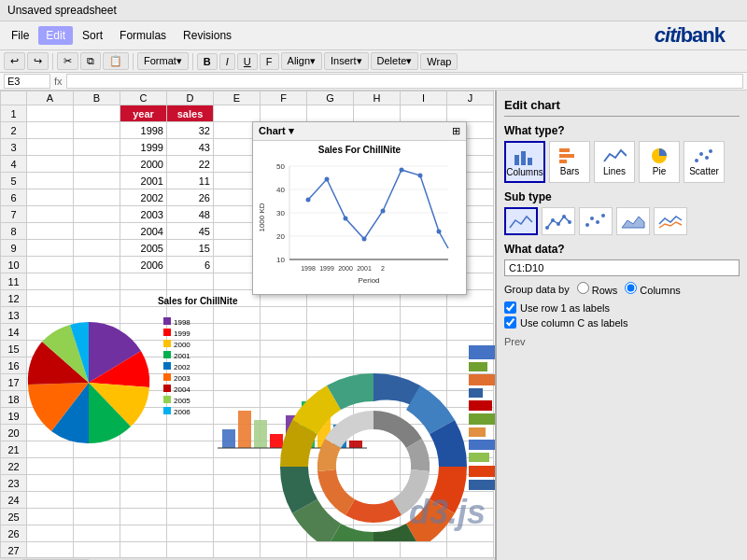 This screenshot has height=560, width=747. What do you see at coordinates (144, 265) in the screenshot?
I see `cell-c10: 2006` at bounding box center [144, 265].